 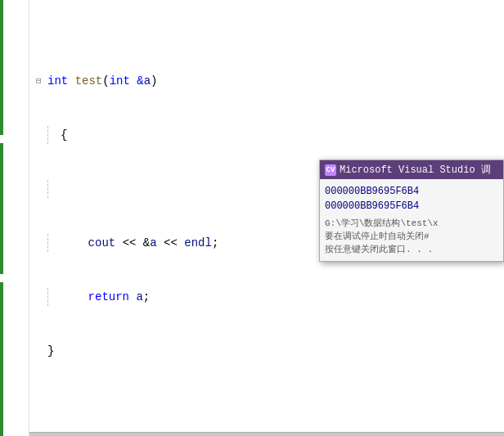 What do you see at coordinates (412, 170) in the screenshot?
I see `popup-titlebar: CV Microsoft Visual Studio 调` at bounding box center [412, 170].